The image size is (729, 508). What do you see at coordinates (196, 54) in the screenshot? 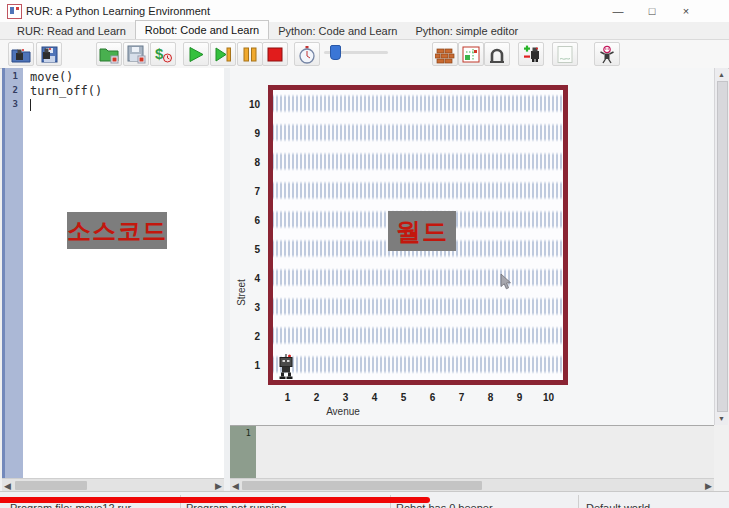
I see `run-icon` at bounding box center [196, 54].